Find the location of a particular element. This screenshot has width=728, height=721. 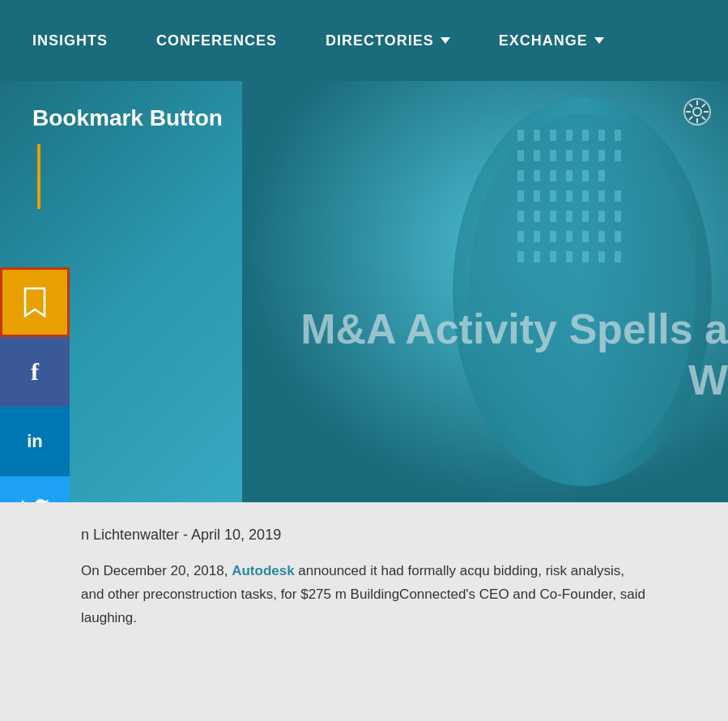

nav-item-conferences: CONFERENCES is located at coordinates (217, 41).